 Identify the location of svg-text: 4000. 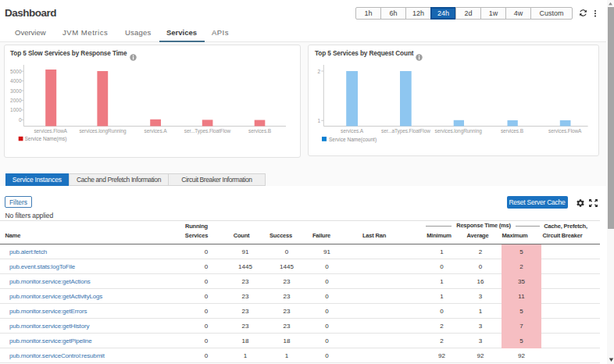
(16, 81).